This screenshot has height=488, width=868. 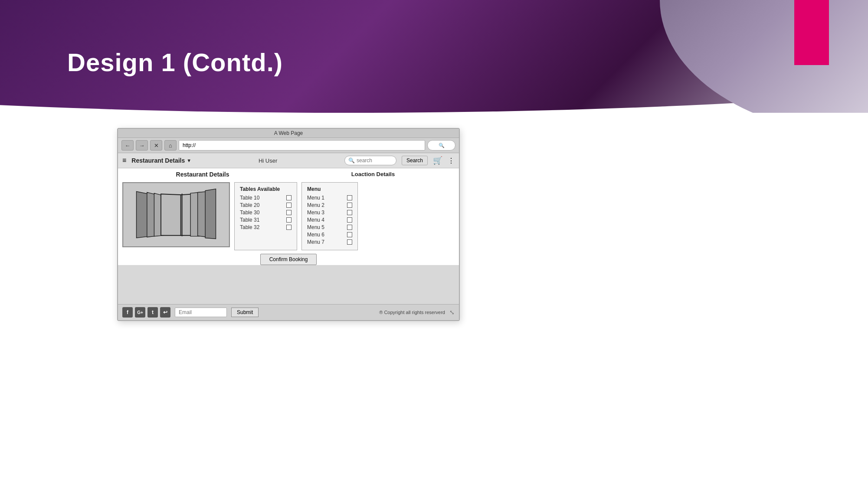 What do you see at coordinates (265, 189) in the screenshot?
I see `tables-section-title: Tables Available` at bounding box center [265, 189].